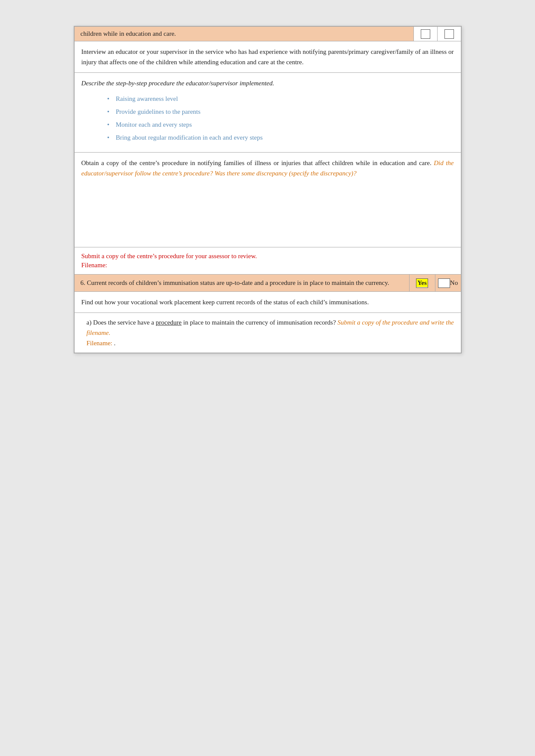  What do you see at coordinates (124, 322) in the screenshot?
I see `sub-a-text-before: Does the service have a` at bounding box center [124, 322].